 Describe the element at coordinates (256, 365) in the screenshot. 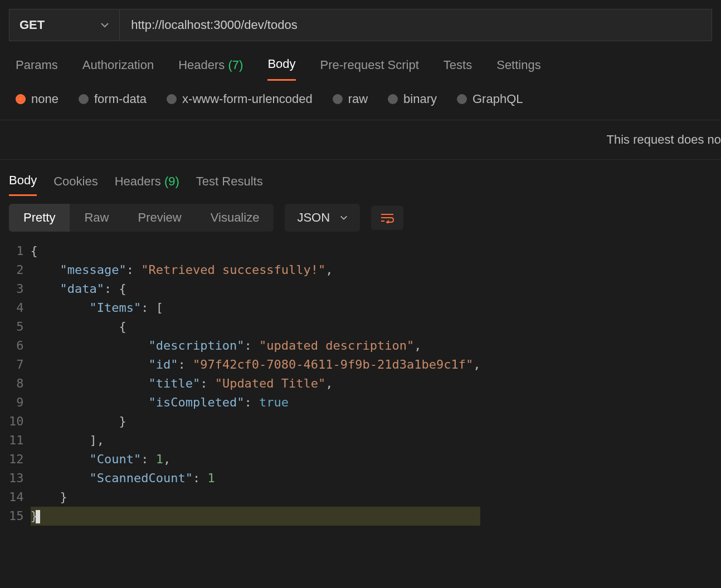

I see `code-line: "id": "97f42cf0-7080-4611-9f9b-21d3a1be9…` at that location.